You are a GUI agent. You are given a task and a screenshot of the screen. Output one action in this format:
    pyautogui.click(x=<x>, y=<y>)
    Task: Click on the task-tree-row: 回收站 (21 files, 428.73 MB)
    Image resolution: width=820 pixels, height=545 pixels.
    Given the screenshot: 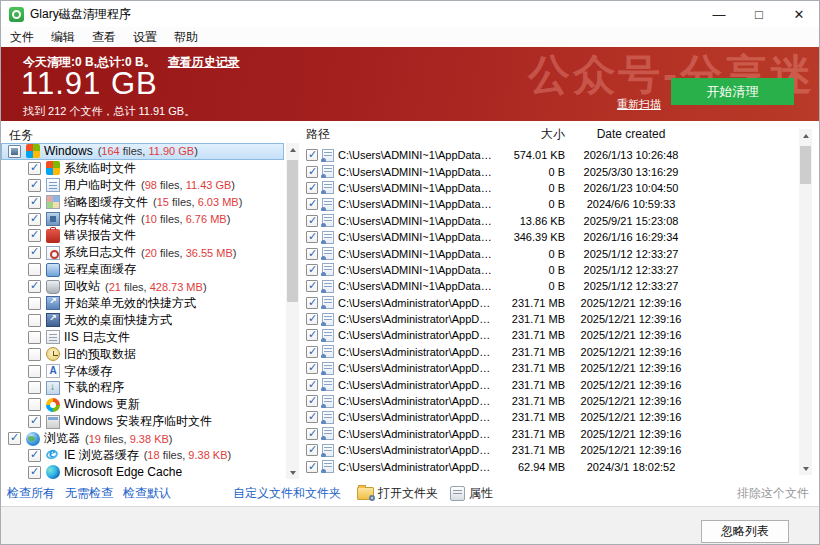 What is the action you would take?
    pyautogui.click(x=142, y=286)
    